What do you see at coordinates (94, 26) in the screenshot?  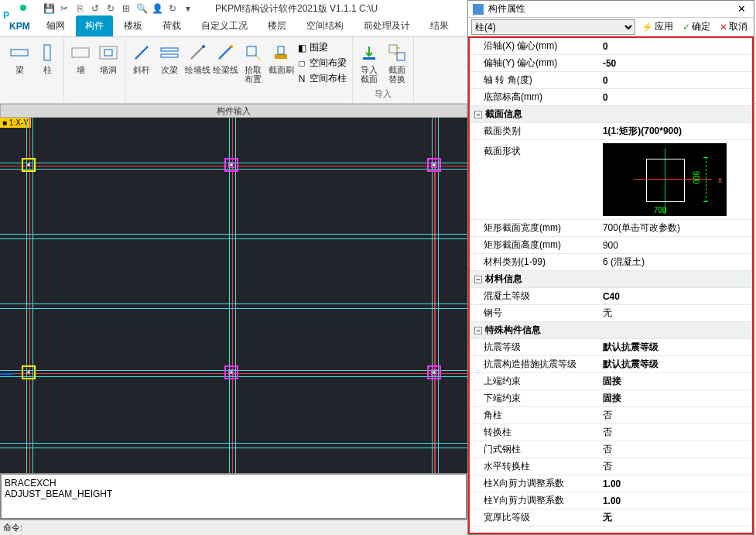 I see `tab-member: 构件` at bounding box center [94, 26].